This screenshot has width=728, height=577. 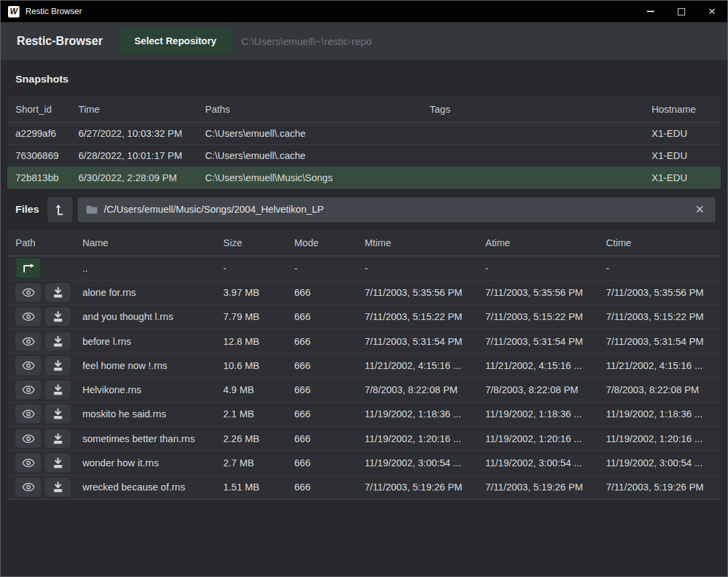 What do you see at coordinates (650, 11) in the screenshot?
I see `minimize-button` at bounding box center [650, 11].